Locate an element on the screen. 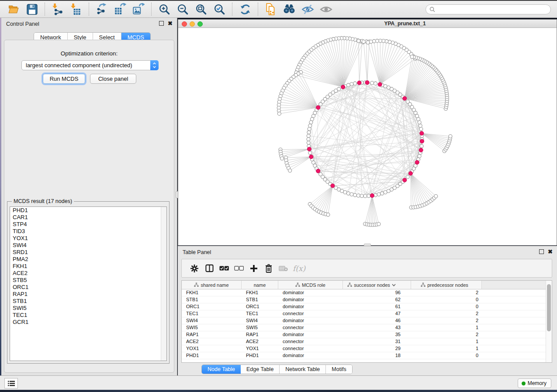 This screenshot has width=557, height=392. minimize-window-icon is located at coordinates (192, 24).